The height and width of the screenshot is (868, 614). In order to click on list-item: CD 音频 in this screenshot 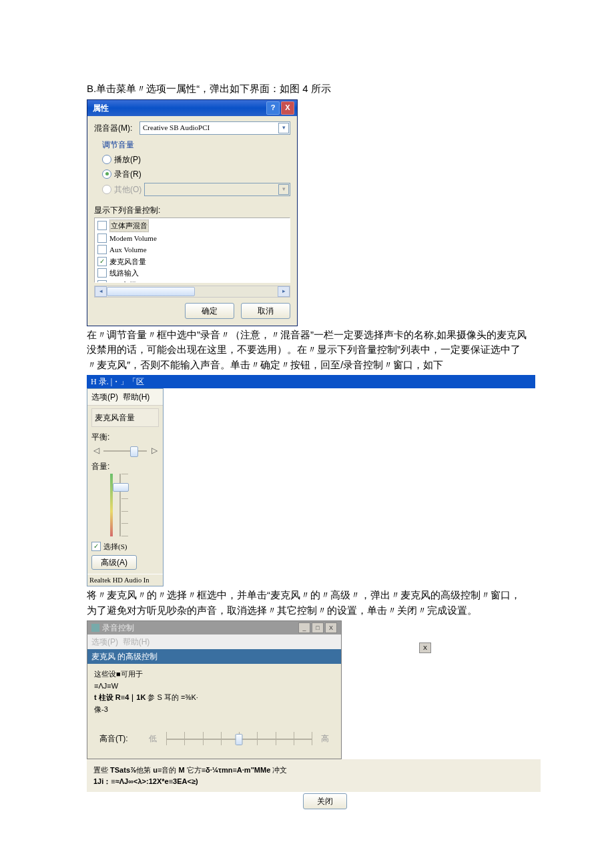, I will do `click(192, 281)`.